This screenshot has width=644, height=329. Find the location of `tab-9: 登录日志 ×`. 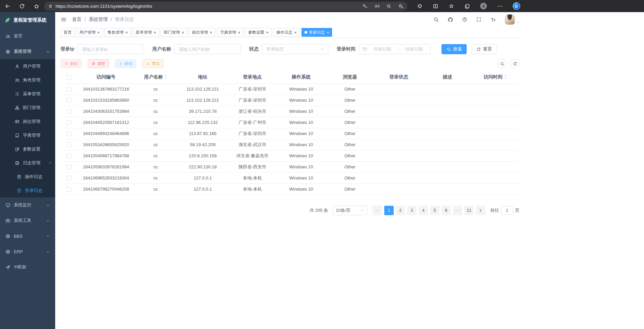

tab-9: 登录日志 × is located at coordinates (317, 32).